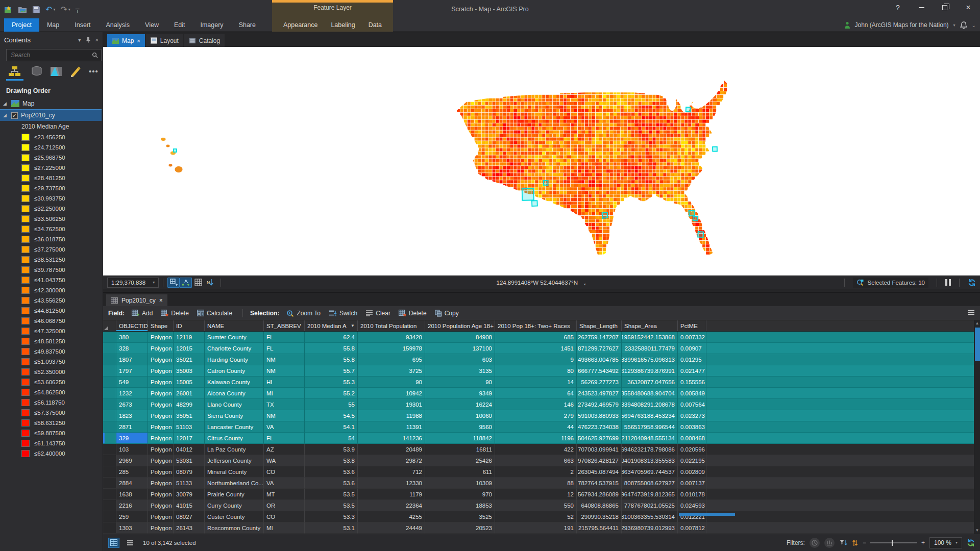 This screenshot has width=980, height=551. Describe the element at coordinates (865, 543) in the screenshot. I see `zoom-out-icon: −` at that location.